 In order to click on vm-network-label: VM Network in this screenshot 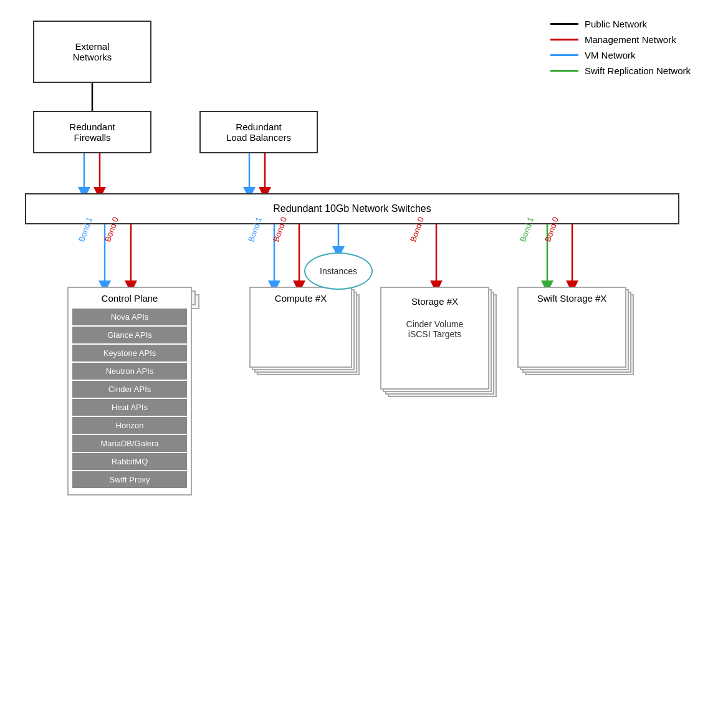, I will do `click(610, 55)`.